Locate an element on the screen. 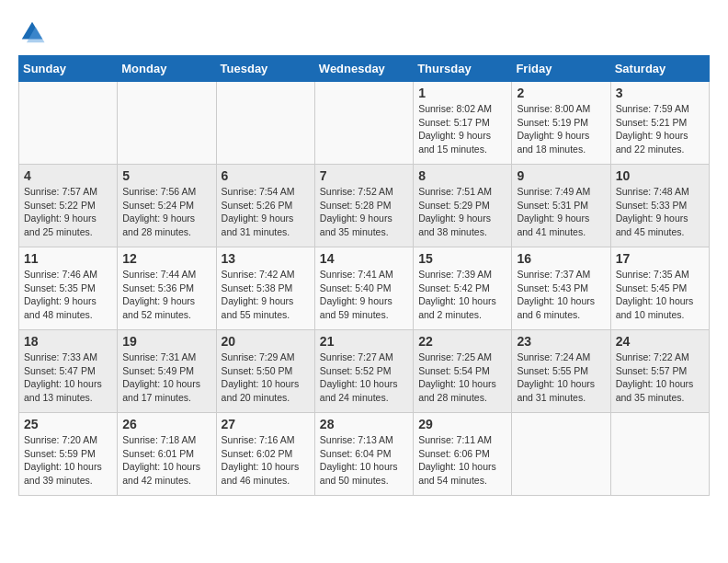 This screenshot has width=728, height=563. calendar-header: SundayMondayTuesdayWednesdayThursdayFrid… is located at coordinates (364, 69).